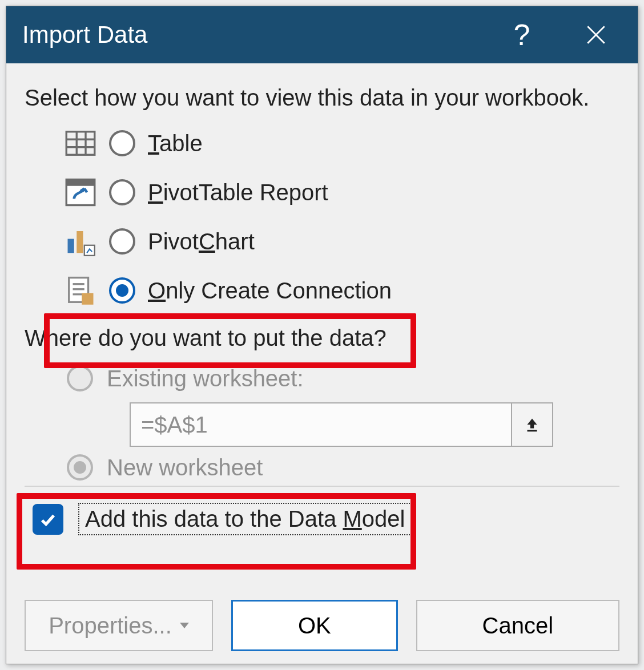  I want to click on radio-pivottable, so click(122, 192).